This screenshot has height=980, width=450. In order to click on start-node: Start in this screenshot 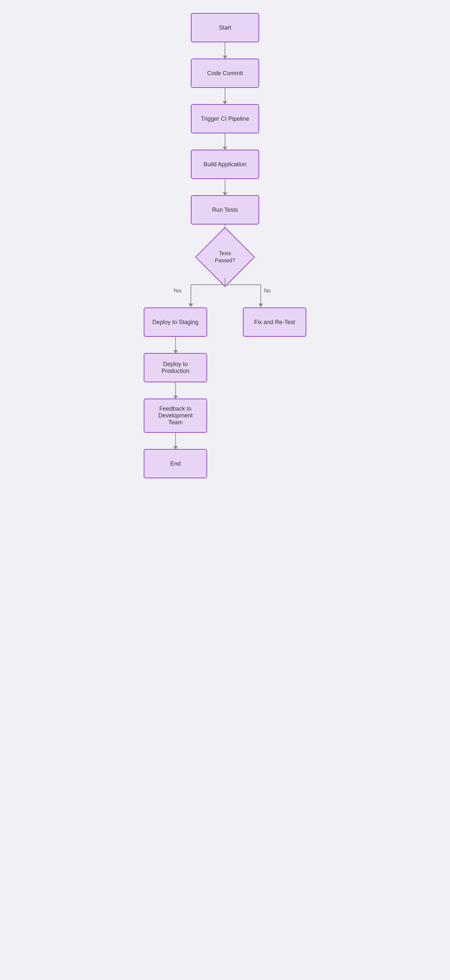, I will do `click(225, 27)`.